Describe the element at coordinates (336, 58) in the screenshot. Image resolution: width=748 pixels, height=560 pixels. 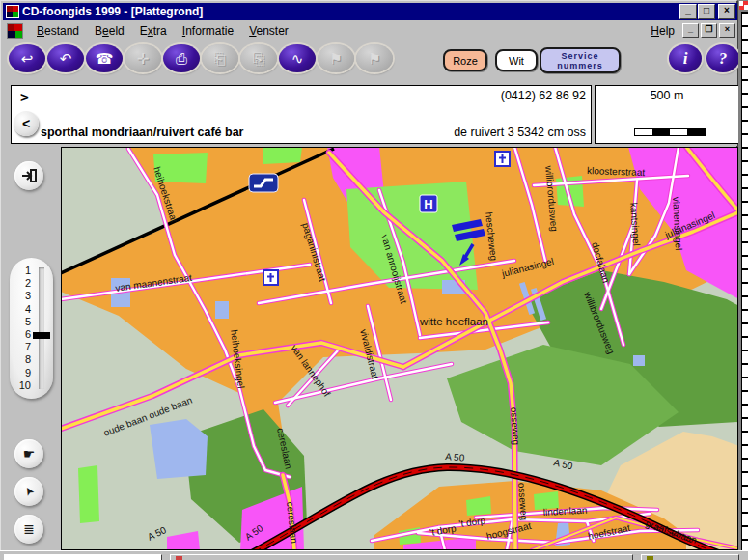
I see `flag-previous-button: ⚑` at that location.